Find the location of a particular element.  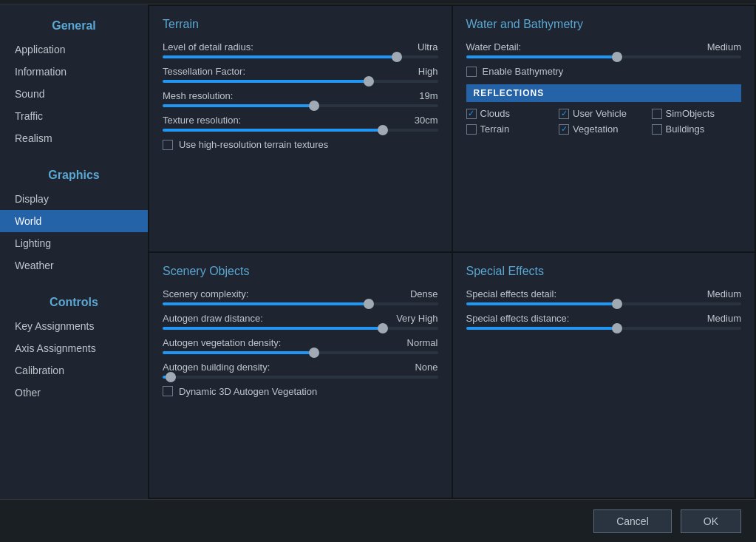

tessellation-value: High is located at coordinates (429, 71).